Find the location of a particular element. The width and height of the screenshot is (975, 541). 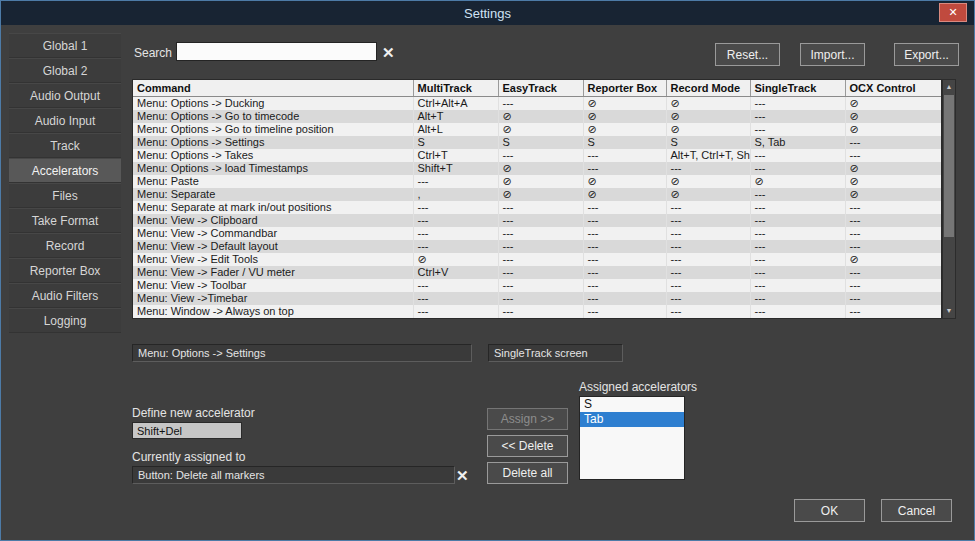

table-row: Menu: Options -> load TimestampsShift+T⊘… is located at coordinates (537, 168).